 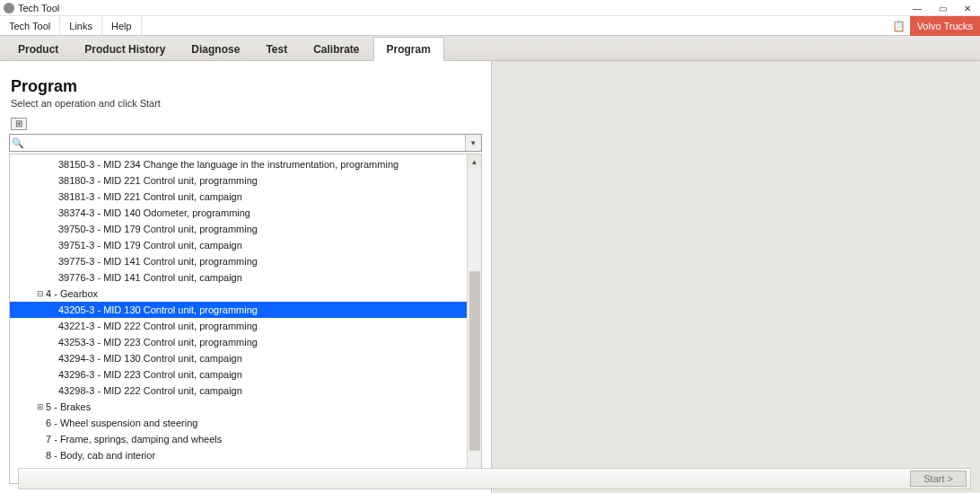 What do you see at coordinates (490, 26) in the screenshot?
I see `menu-bar: Tech Tool Links Help 📋 Volvo Trucks` at bounding box center [490, 26].